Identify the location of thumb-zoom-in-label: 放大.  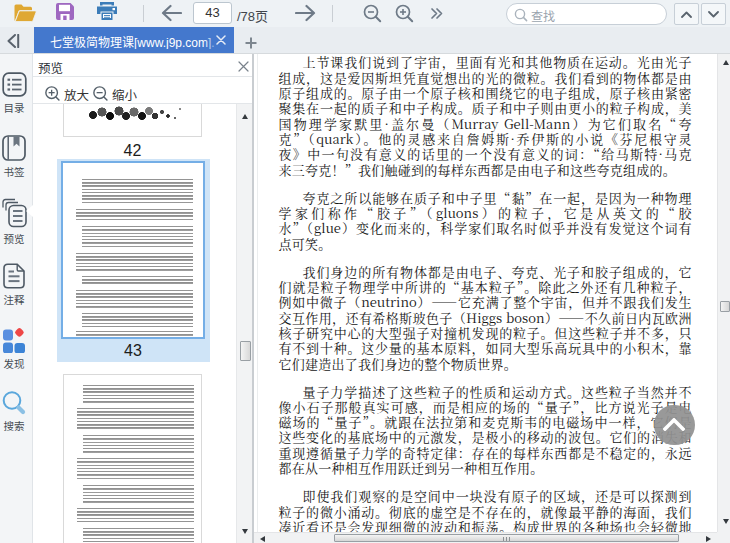
(76, 94).